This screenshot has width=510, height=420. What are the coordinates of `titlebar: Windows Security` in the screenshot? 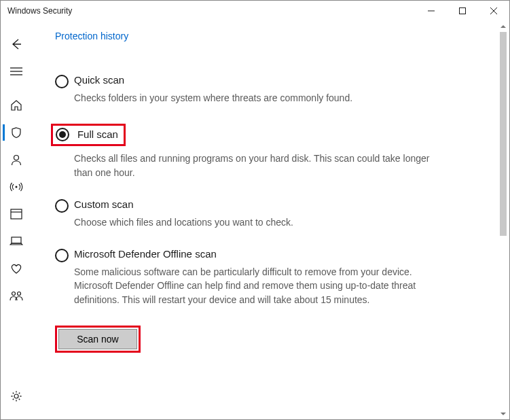 It's located at (255, 11).